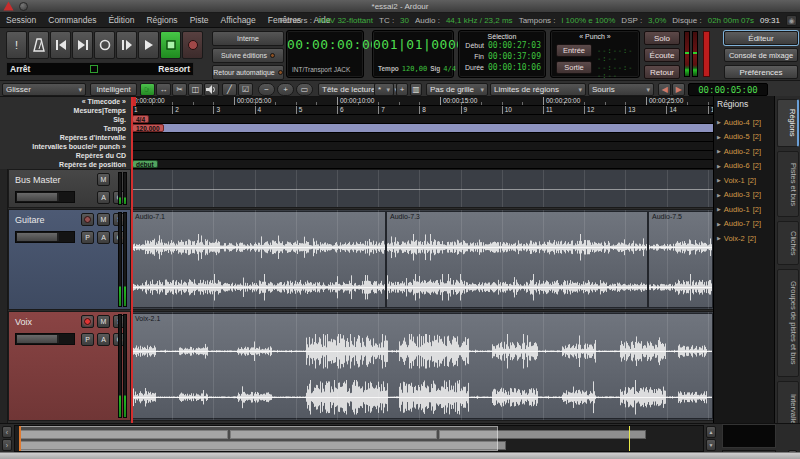 The width and height of the screenshot is (800, 459). Describe the element at coordinates (114, 90) in the screenshot. I see `smart-mode-toggle: Intelligent` at that location.